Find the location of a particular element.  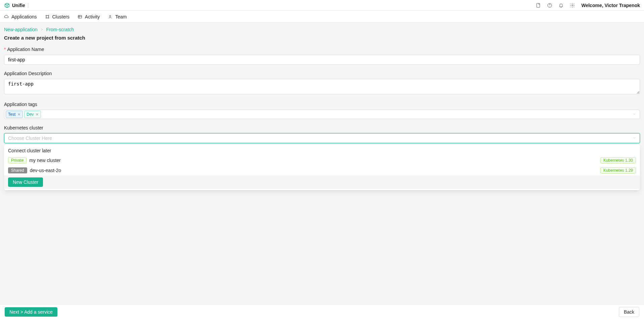

tag-label: Dev is located at coordinates (30, 114).